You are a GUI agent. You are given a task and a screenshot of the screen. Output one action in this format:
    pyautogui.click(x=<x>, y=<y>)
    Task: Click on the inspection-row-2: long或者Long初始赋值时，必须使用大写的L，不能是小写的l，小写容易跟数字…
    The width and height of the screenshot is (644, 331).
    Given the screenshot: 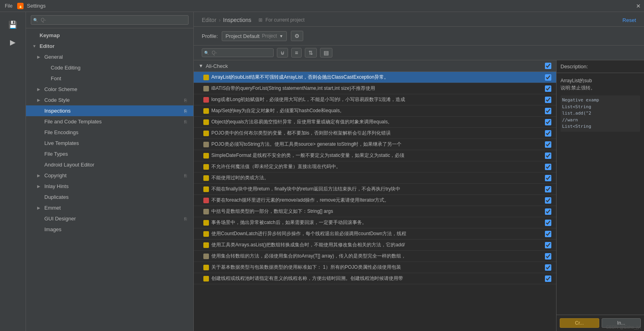 What is the action you would take?
    pyautogui.click(x=375, y=100)
    